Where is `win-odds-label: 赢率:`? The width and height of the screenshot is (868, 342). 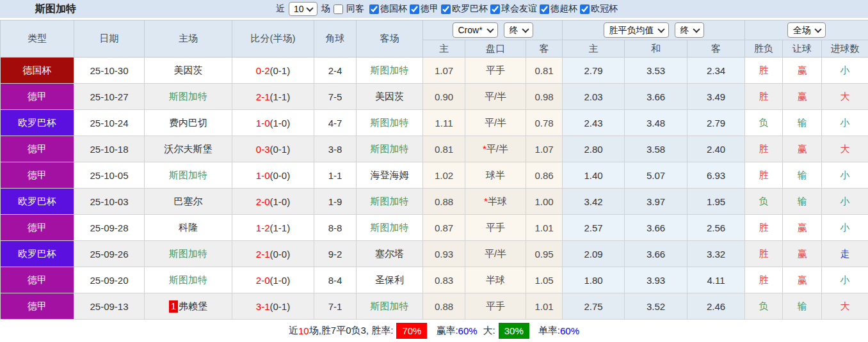
win-odds-label: 赢率: is located at coordinates (447, 331).